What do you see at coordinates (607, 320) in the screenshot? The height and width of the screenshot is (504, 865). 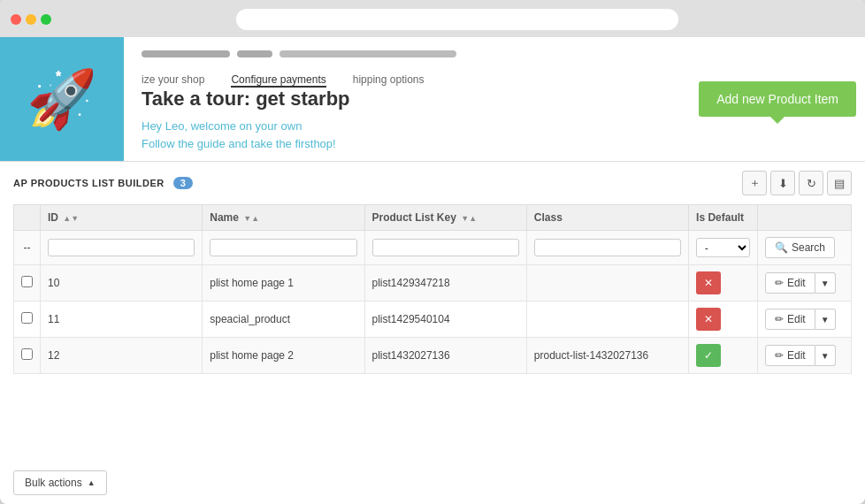 I see `row-2-class` at bounding box center [607, 320].